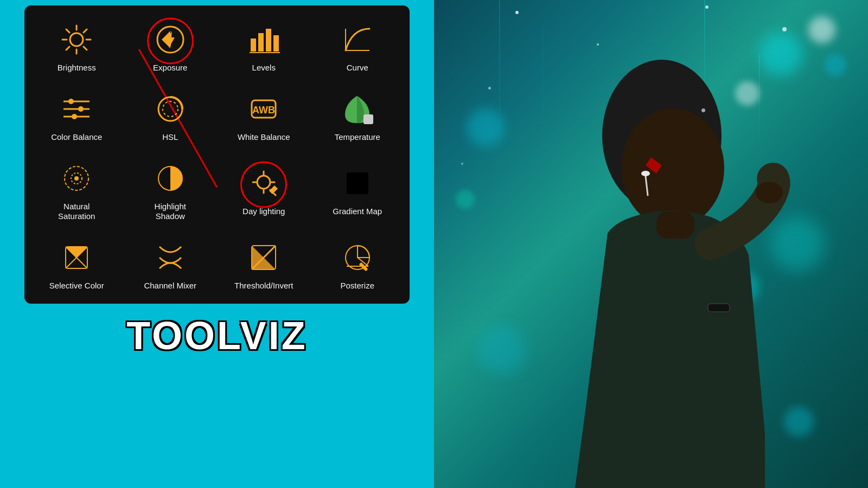 This screenshot has width=868, height=488. What do you see at coordinates (264, 183) in the screenshot?
I see `day-lighting-icon` at bounding box center [264, 183].